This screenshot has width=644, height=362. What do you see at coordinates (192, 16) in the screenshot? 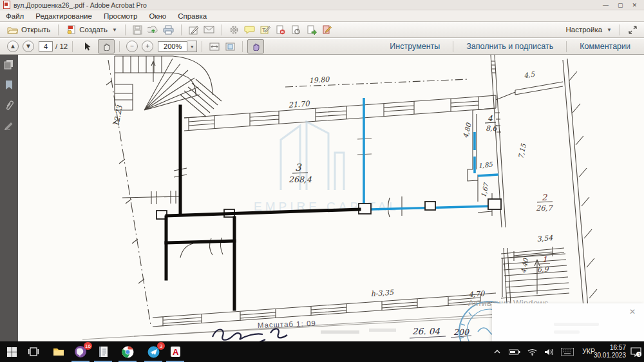
I see `menu-help: Справка` at bounding box center [192, 16].